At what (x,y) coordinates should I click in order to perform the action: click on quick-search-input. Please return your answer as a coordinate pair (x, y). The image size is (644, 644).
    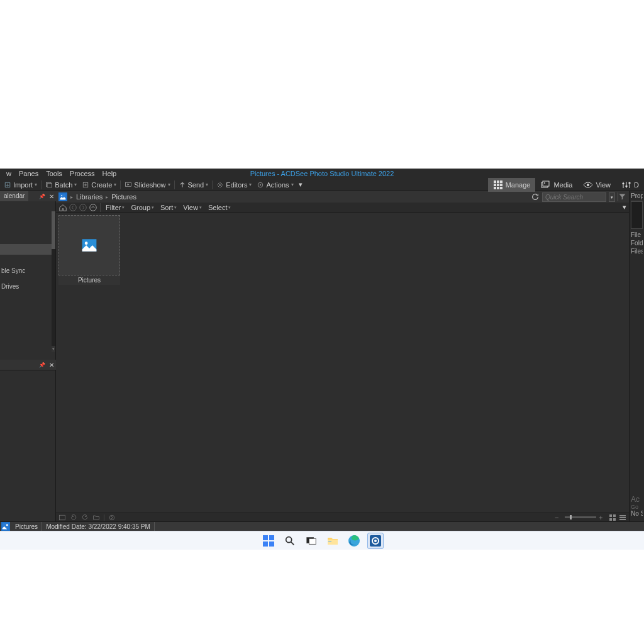
    Looking at the image, I should click on (574, 197).